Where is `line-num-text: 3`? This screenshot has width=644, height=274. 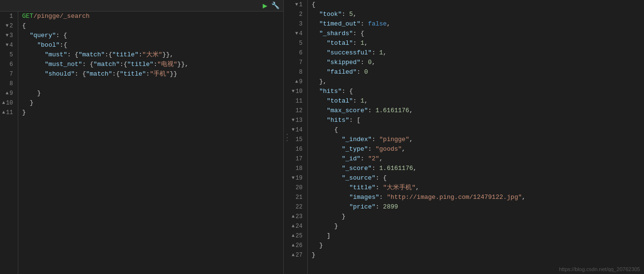 line-num-text: 3 is located at coordinates (12, 36).